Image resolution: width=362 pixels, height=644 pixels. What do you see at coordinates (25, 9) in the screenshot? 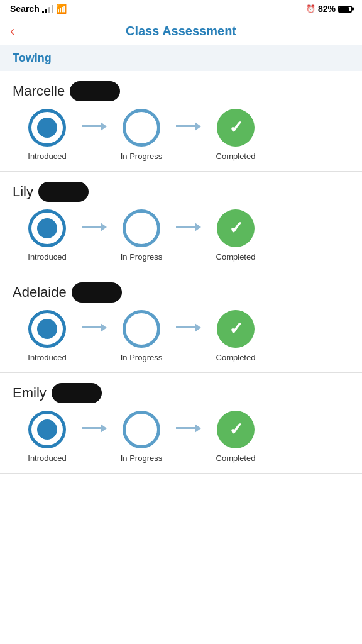
I see `carrier-label: Search` at bounding box center [25, 9].